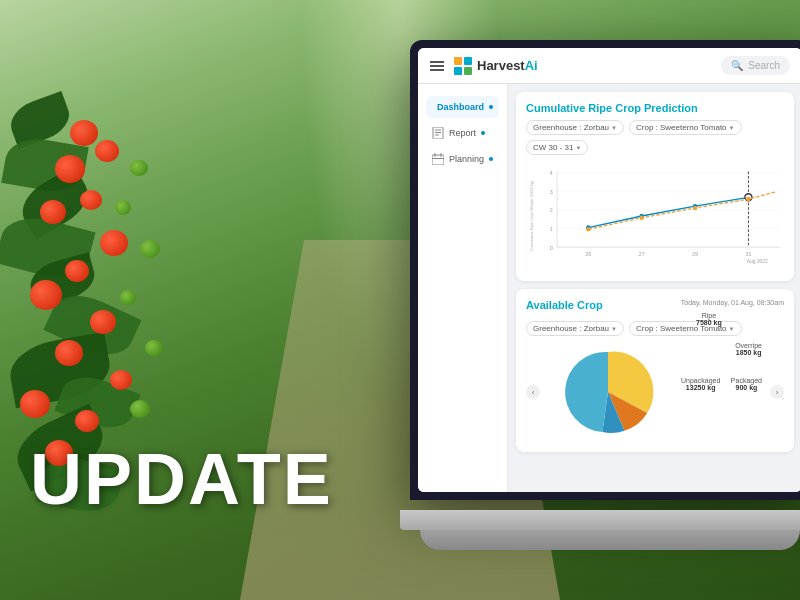 Image resolution: width=800 pixels, height=600 pixels. What do you see at coordinates (571, 128) in the screenshot?
I see `greenhouse-filter-label: Greenhouse : Zorbau` at bounding box center [571, 128].